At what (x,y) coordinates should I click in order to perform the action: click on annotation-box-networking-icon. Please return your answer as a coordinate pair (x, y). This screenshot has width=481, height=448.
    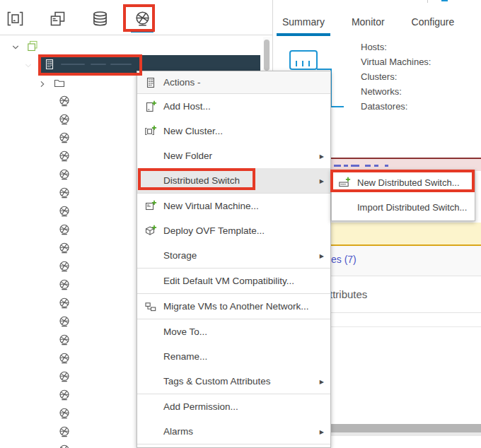
    Looking at the image, I should click on (139, 18).